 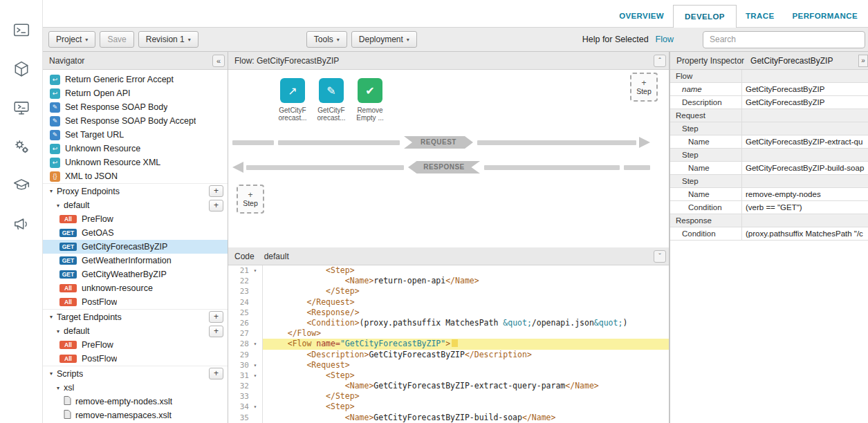 I want to click on code-line: 31▾ <Step>, so click(x=448, y=376).